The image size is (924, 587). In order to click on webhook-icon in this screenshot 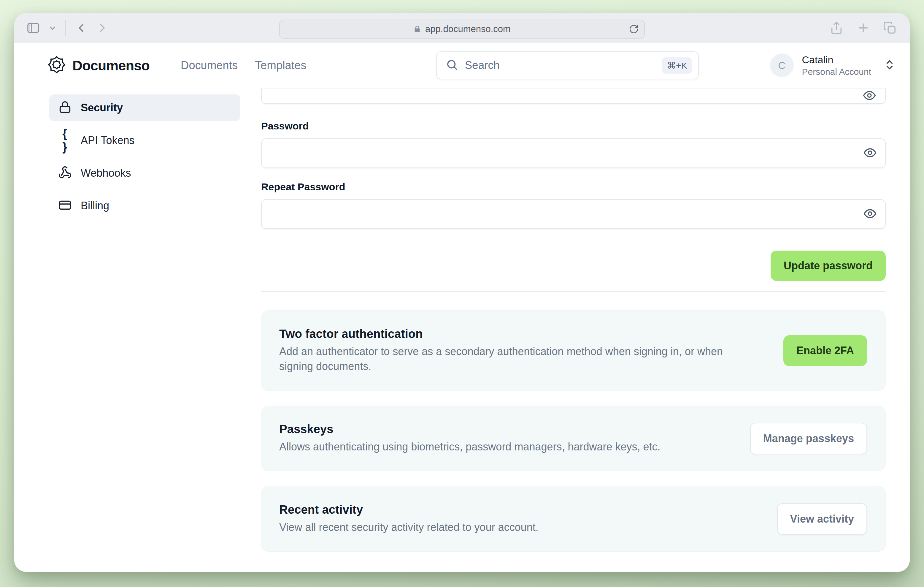, I will do `click(65, 173)`.